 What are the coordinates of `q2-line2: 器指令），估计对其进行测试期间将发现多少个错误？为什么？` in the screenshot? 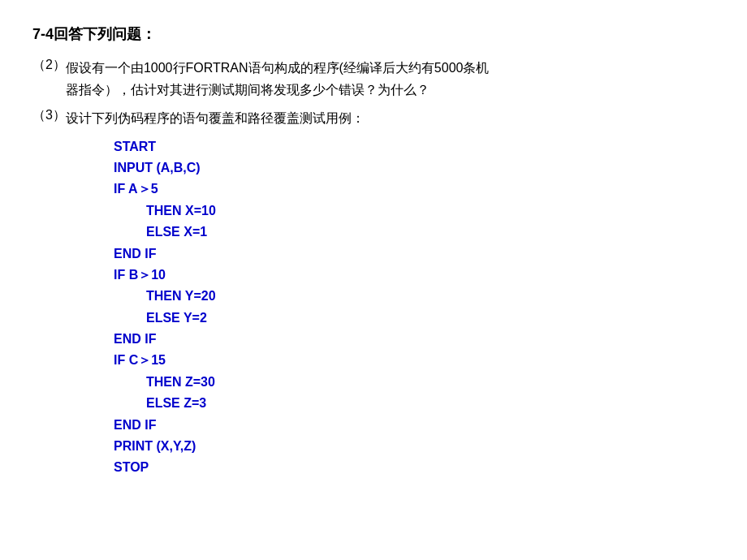 It's located at (248, 89).